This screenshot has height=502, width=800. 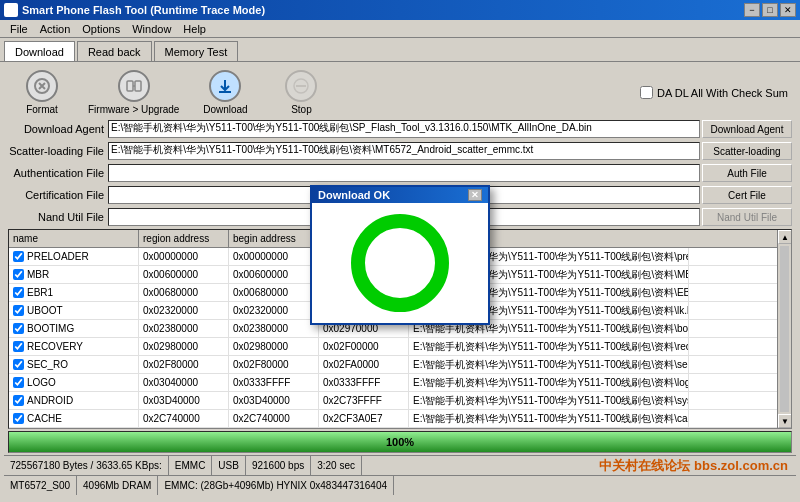 What do you see at coordinates (194, 29) in the screenshot?
I see `menu-help: Help` at bounding box center [194, 29].